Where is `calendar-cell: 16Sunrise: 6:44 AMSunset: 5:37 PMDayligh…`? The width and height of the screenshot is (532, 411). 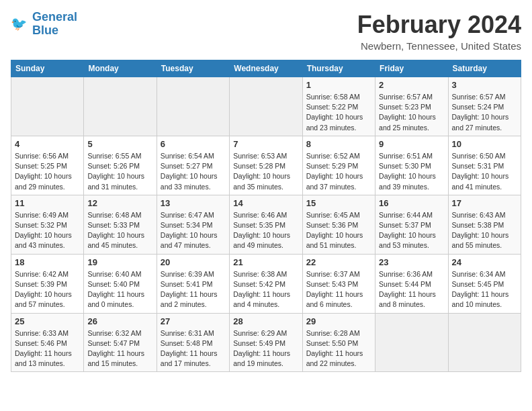
calendar-cell: 16Sunrise: 6:44 AMSunset: 5:37 PMDayligh… is located at coordinates (412, 224).